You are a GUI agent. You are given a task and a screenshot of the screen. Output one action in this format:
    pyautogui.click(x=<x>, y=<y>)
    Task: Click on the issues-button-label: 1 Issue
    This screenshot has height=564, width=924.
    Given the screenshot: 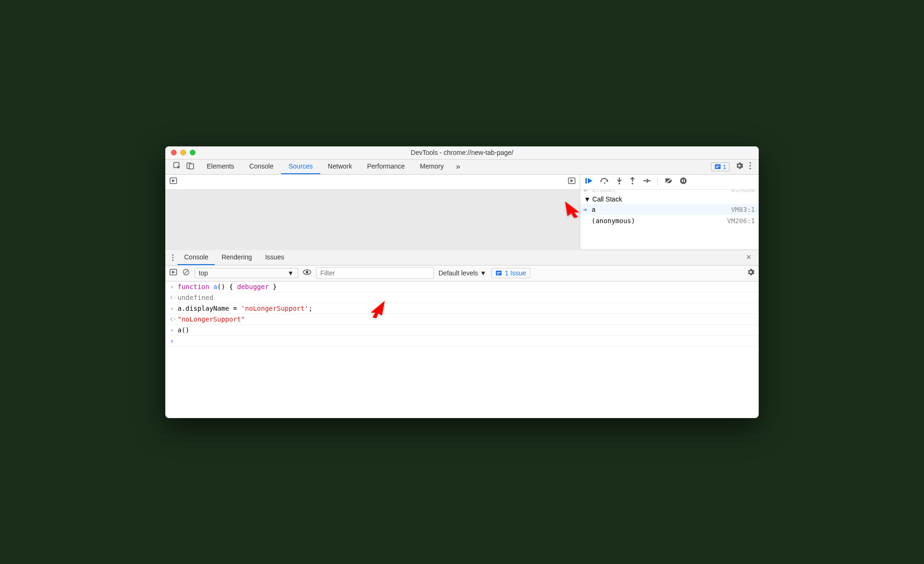 What is the action you would take?
    pyautogui.click(x=515, y=273)
    